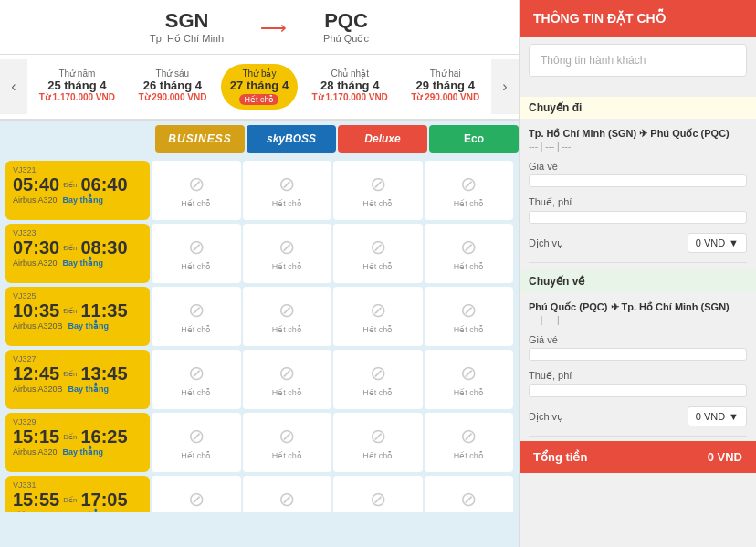 The width and height of the screenshot is (756, 547). What do you see at coordinates (288, 380) in the screenshot?
I see `seat-skyboss-3: ⊘ Hết chỗ` at bounding box center [288, 380].